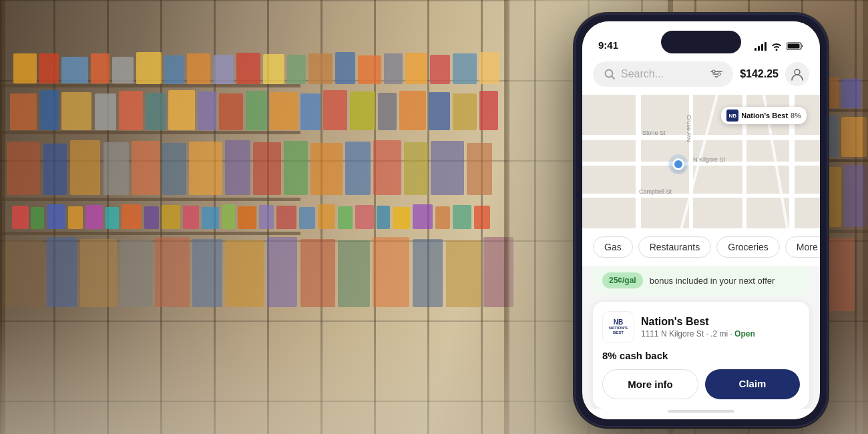  What do you see at coordinates (701, 411) in the screenshot?
I see `home-indicator` at bounding box center [701, 411].